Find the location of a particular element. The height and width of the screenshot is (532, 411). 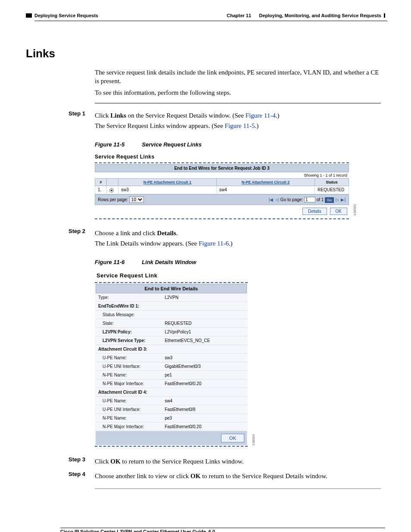

go-button: Go is located at coordinates (329, 200).